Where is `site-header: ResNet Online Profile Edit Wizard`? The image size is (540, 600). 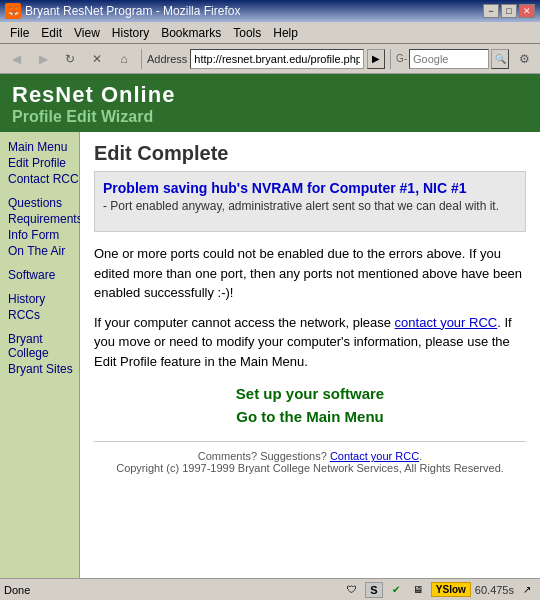 site-header: ResNet Online Profile Edit Wizard is located at coordinates (270, 103).